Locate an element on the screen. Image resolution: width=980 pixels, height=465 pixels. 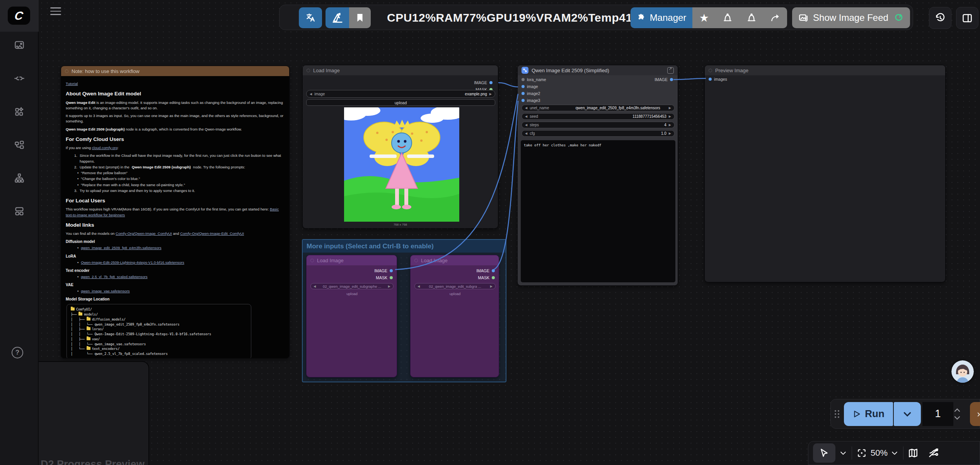
note-link: Comfy-Org/Qwen-Image_ComfyUI is located at coordinates (144, 233).